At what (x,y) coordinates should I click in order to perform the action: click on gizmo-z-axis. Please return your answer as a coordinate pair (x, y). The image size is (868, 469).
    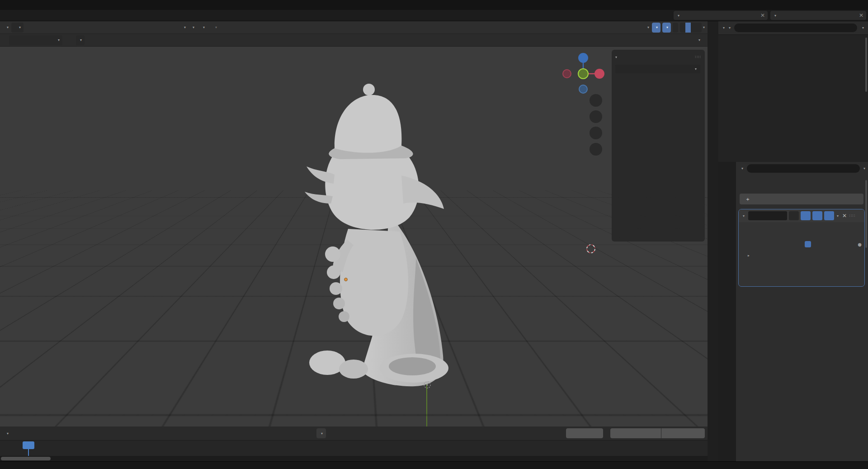
    Looking at the image, I should click on (583, 58).